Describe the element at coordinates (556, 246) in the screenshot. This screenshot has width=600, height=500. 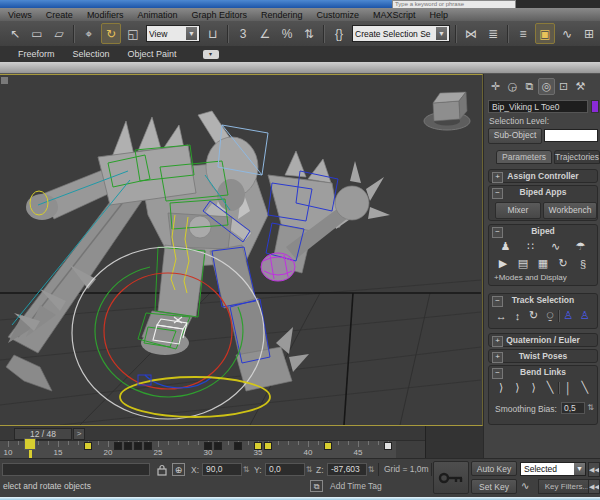
I see `motion-flow-mode-icon: ∿` at that location.